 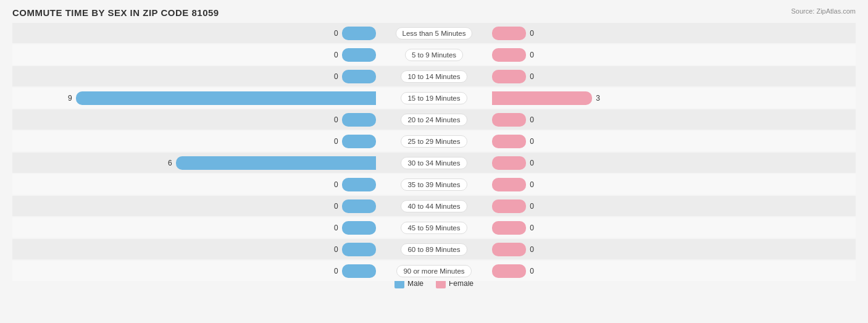 I want to click on male-value: 6, so click(x=163, y=163).